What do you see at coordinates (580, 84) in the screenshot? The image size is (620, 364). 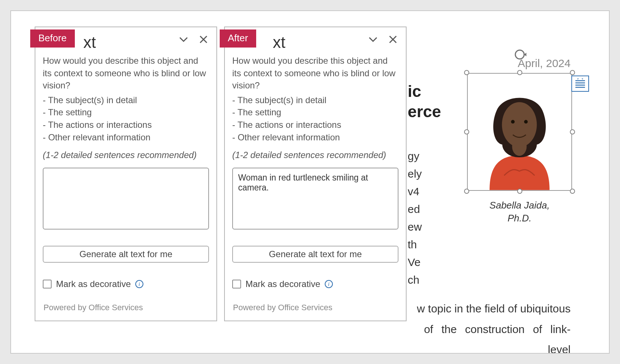 I see `layout-options-icon` at bounding box center [580, 84].